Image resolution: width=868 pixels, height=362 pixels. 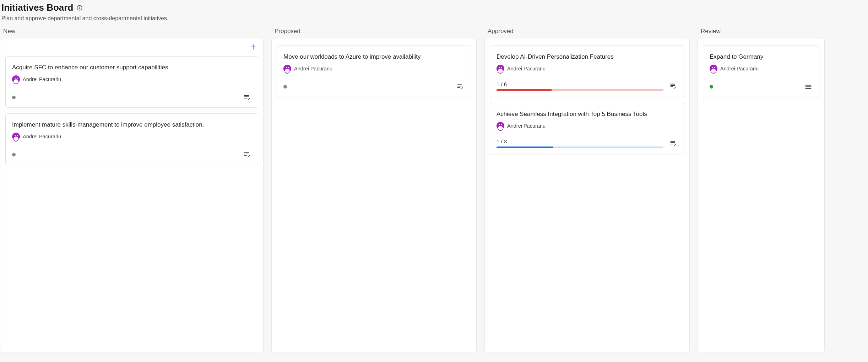 I want to click on initiative-card: Develop AI-Driven Personalization Featur…, so click(x=587, y=71).